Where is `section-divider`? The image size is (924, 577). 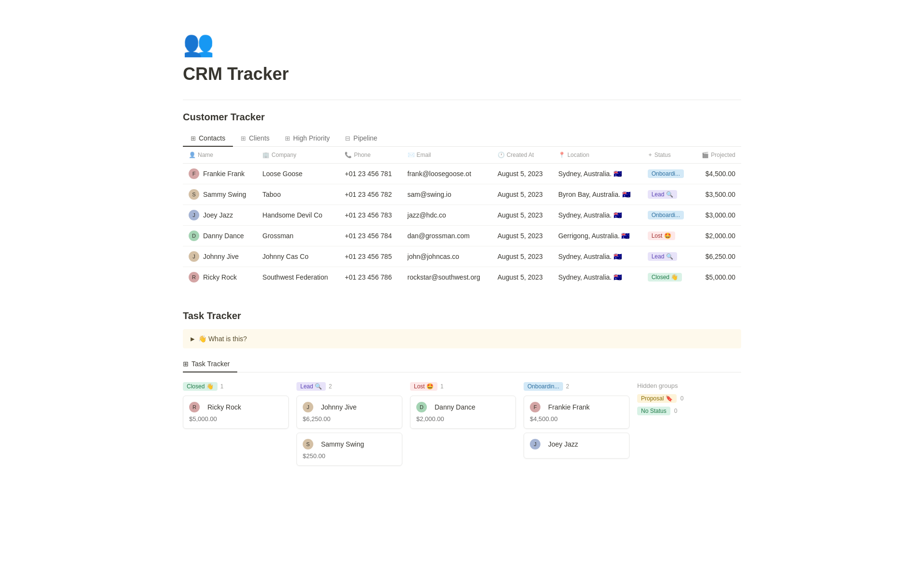 section-divider is located at coordinates (462, 100).